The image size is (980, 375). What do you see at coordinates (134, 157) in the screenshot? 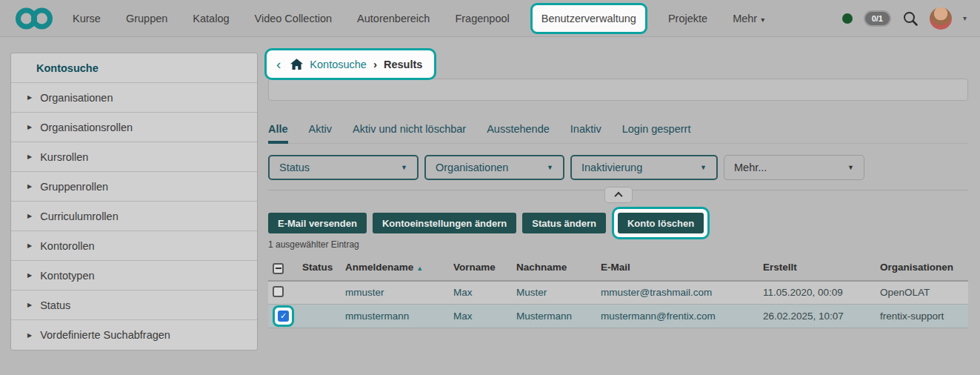
I see `sidebar-item-kursrollen: ▶Kursrollen` at bounding box center [134, 157].